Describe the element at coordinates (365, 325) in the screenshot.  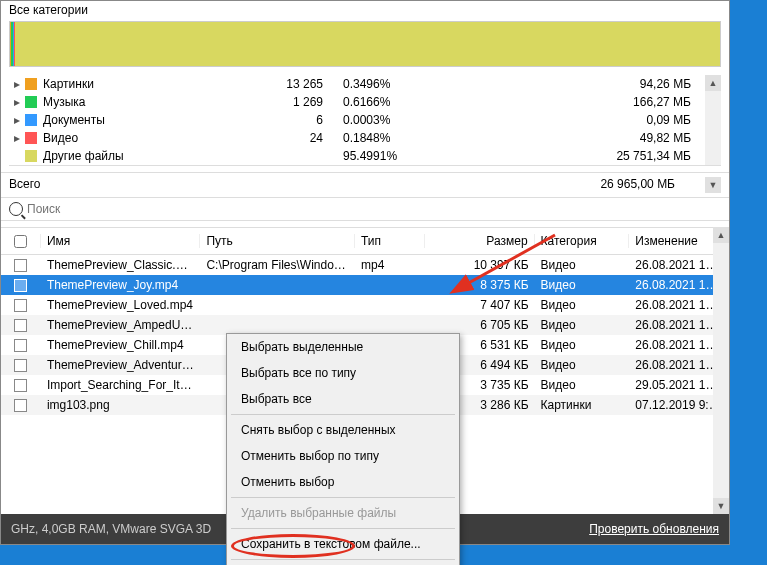
I see `table-row: ThemePreview_AmpedUp... 6 705 КБ Видео 2…` at that location.